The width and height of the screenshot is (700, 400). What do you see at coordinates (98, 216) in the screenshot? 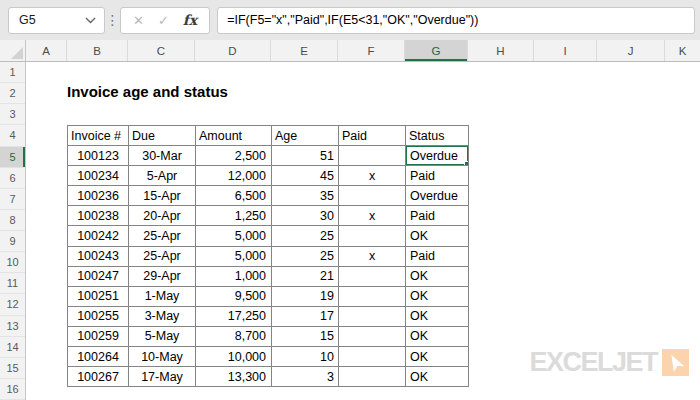
I see `table-cell: 100238` at bounding box center [98, 216].